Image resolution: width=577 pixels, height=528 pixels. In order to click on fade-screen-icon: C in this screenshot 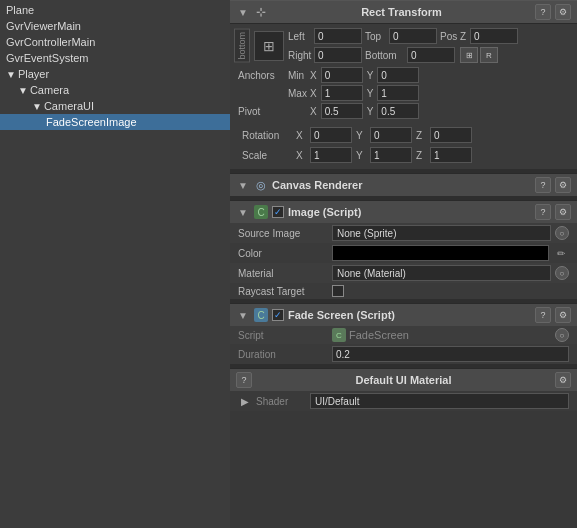, I will do `click(261, 315)`.